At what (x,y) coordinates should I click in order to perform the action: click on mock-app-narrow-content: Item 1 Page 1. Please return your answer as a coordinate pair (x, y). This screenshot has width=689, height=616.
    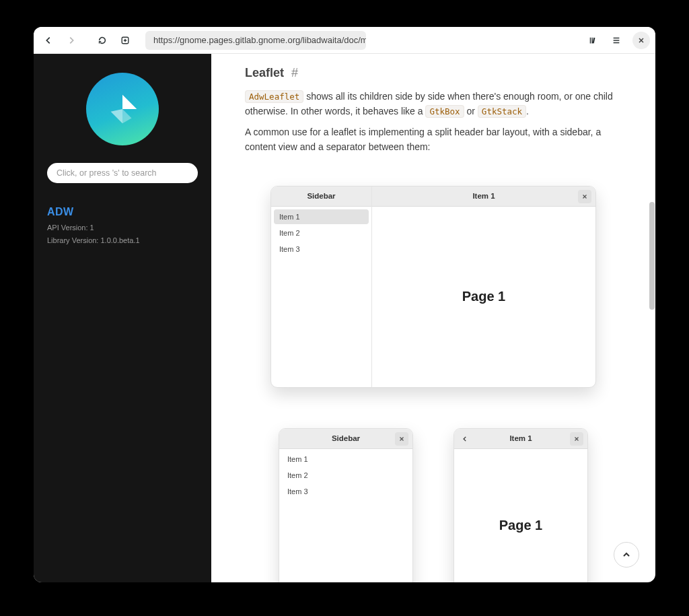
    Looking at the image, I should click on (521, 505).